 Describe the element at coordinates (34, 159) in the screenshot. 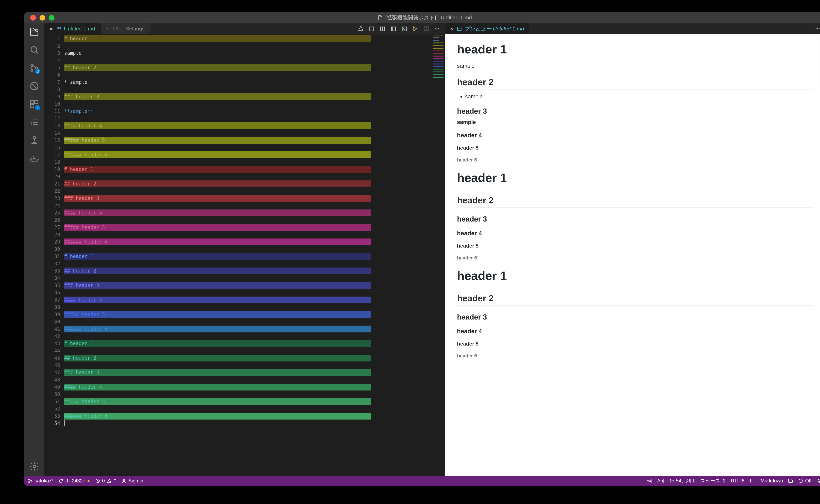

I see `docker-icon` at that location.